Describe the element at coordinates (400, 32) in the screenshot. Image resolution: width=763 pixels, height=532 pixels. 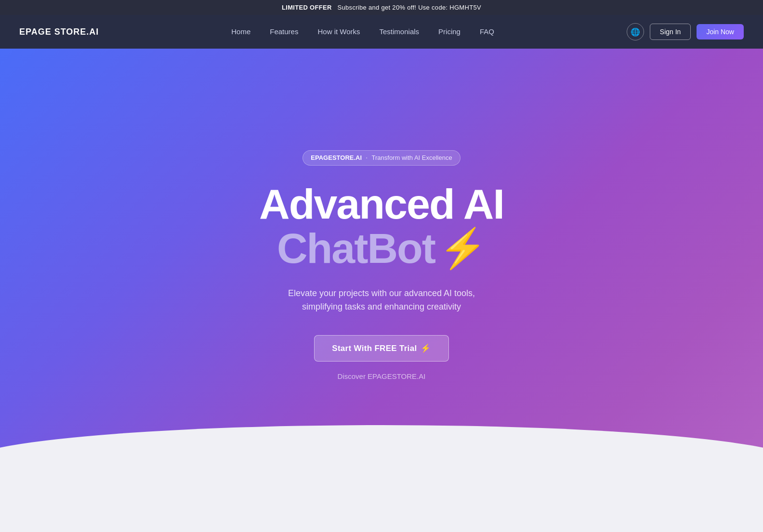
I see `nav-link-testimonials: Testimonials` at that location.